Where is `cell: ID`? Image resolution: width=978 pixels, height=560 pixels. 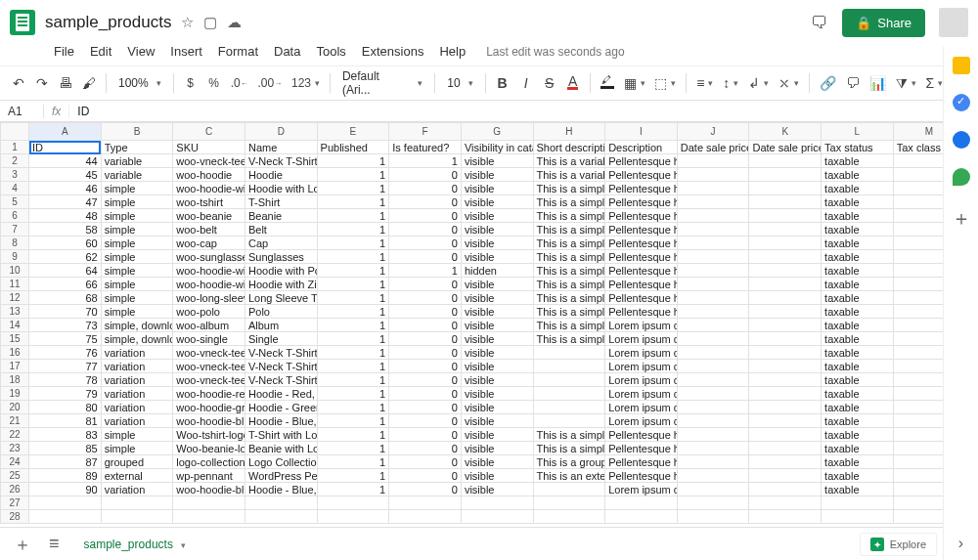
cell: ID is located at coordinates (66, 148).